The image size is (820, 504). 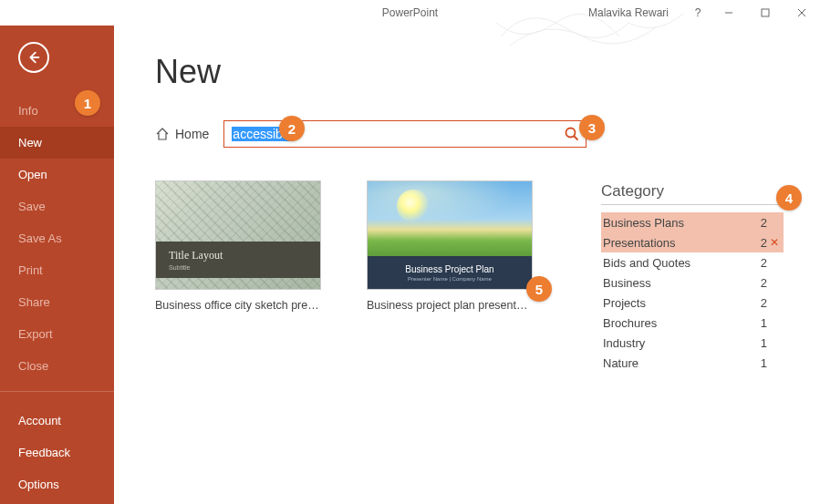 I want to click on category-item: Presentations2✕, so click(x=692, y=242).